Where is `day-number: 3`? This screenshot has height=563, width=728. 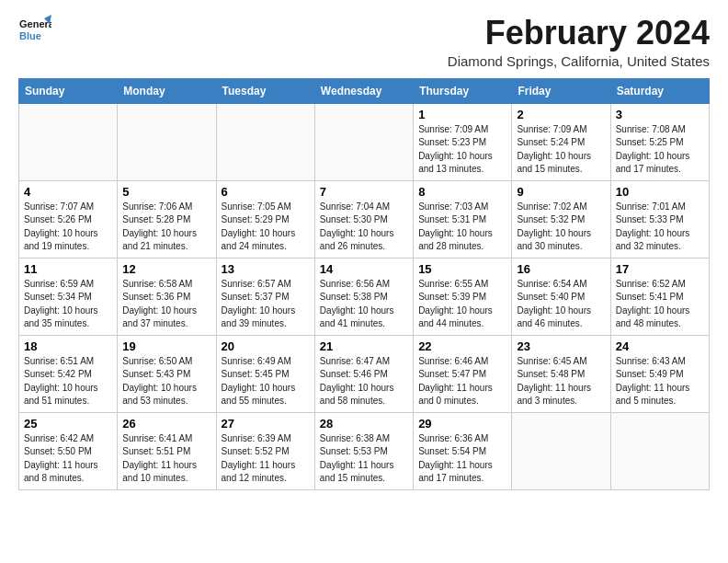
day-number: 3 is located at coordinates (660, 114).